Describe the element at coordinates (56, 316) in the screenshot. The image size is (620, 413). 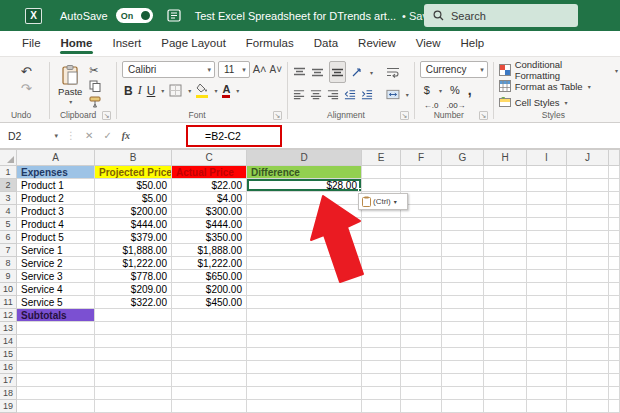
I see `cell-A12: Subtotals` at that location.